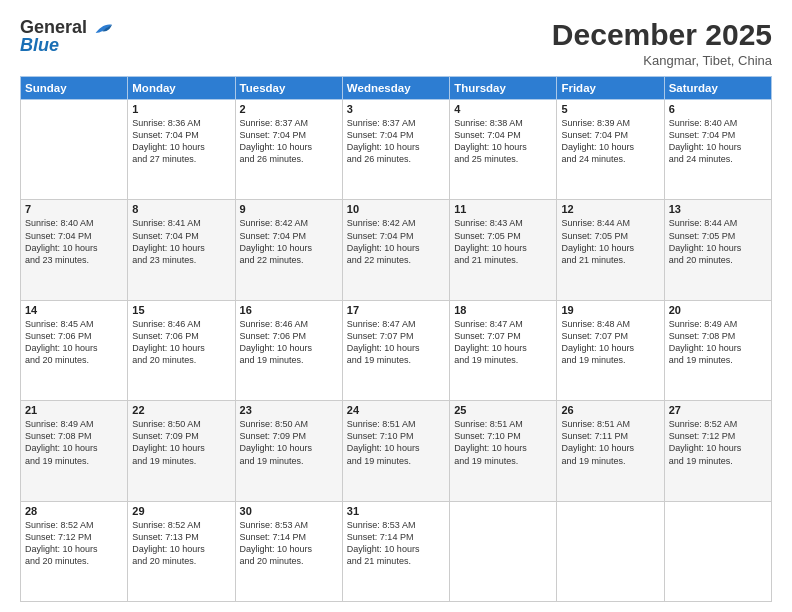  What do you see at coordinates (503, 109) in the screenshot?
I see `day-number: 4` at bounding box center [503, 109].